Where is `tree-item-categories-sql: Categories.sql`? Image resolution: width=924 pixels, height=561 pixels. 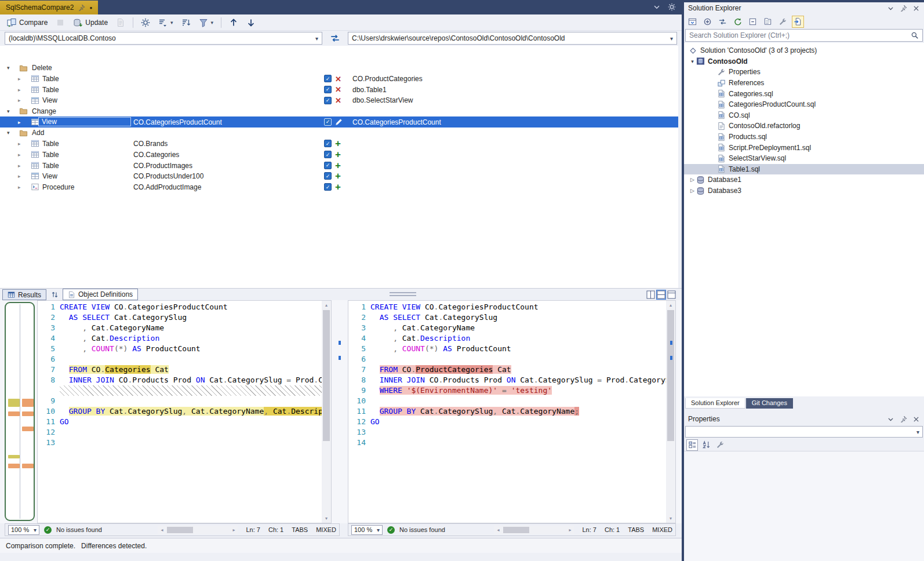 tree-item-categories-sql: Categories.sql is located at coordinates (804, 94).